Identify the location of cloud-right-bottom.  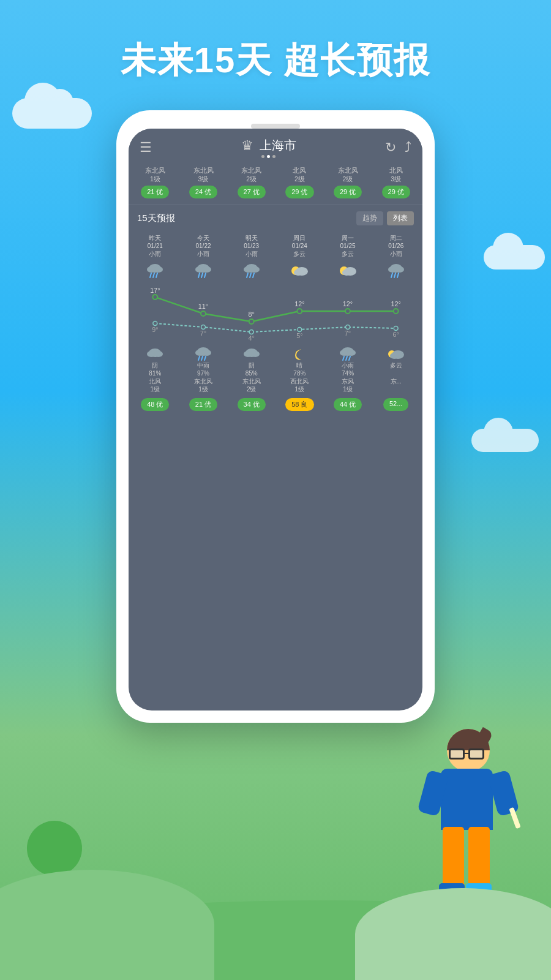
(505, 440).